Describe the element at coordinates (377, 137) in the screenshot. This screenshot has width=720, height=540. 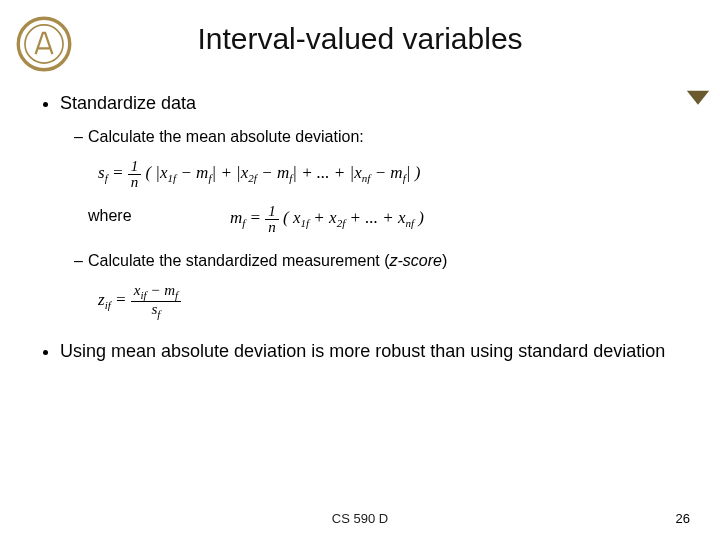
I see `subbullet-mad: Calculate the mean absolute deviation:` at that location.